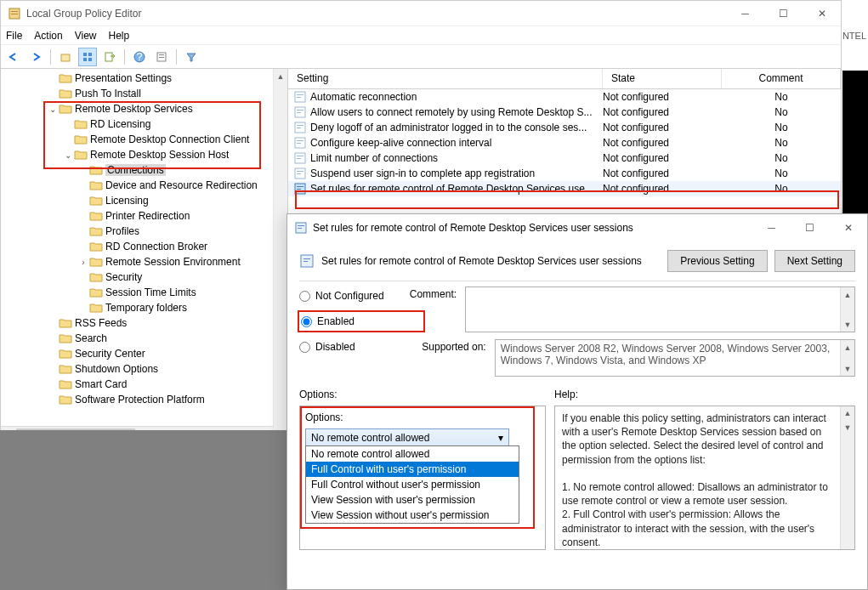 This screenshot has height=590, width=868. I want to click on tree-label: Profiles, so click(122, 231).